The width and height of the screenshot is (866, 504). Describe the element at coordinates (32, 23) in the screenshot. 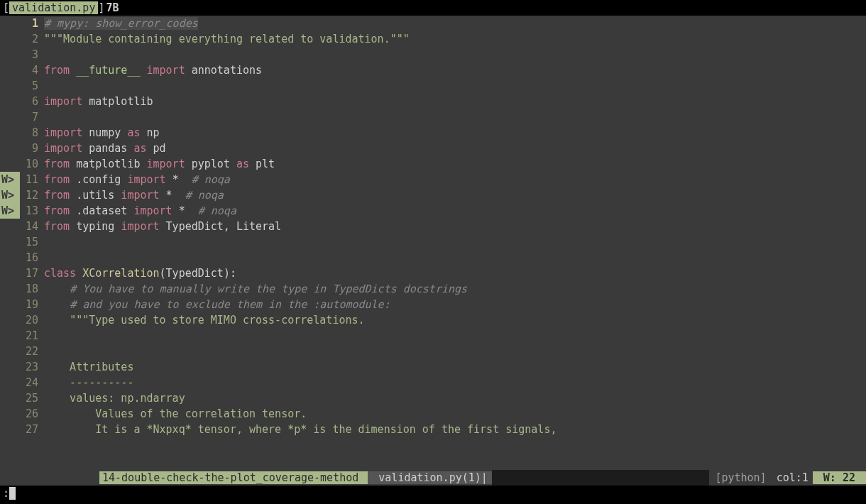

I see `line-number: 1` at that location.